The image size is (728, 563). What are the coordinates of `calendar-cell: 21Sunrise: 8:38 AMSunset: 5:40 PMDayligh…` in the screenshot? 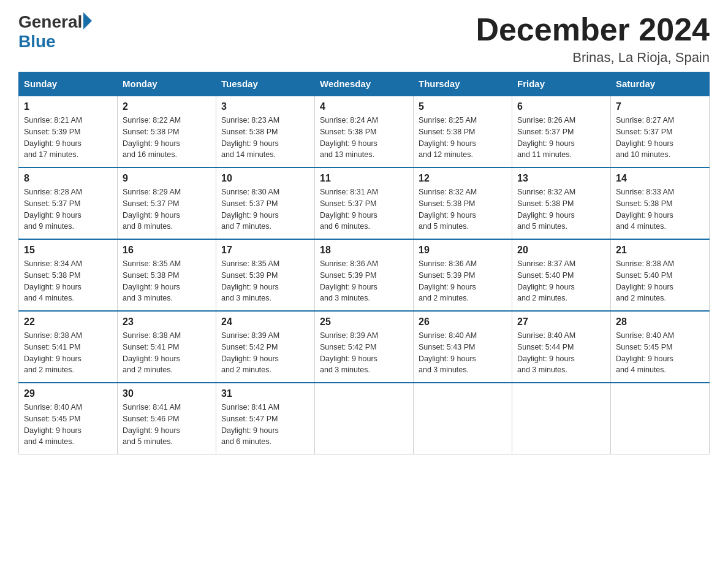 It's located at (661, 275).